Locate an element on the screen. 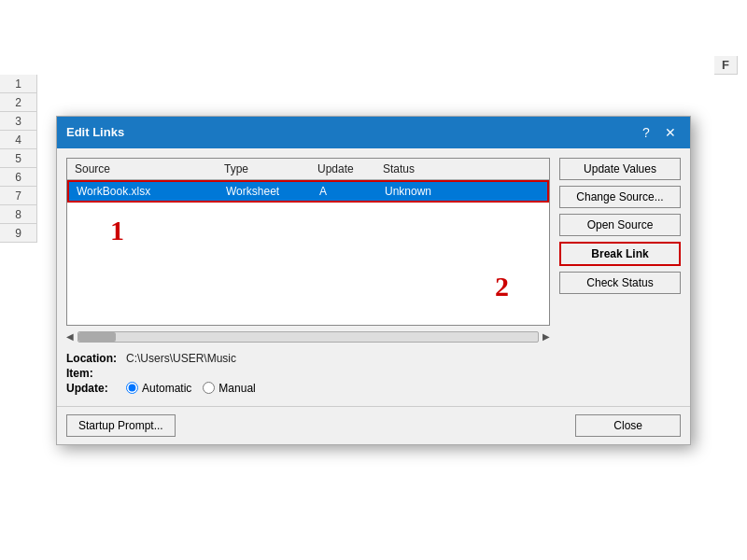 The width and height of the screenshot is (747, 560). col-header-update: Update is located at coordinates (346, 169).